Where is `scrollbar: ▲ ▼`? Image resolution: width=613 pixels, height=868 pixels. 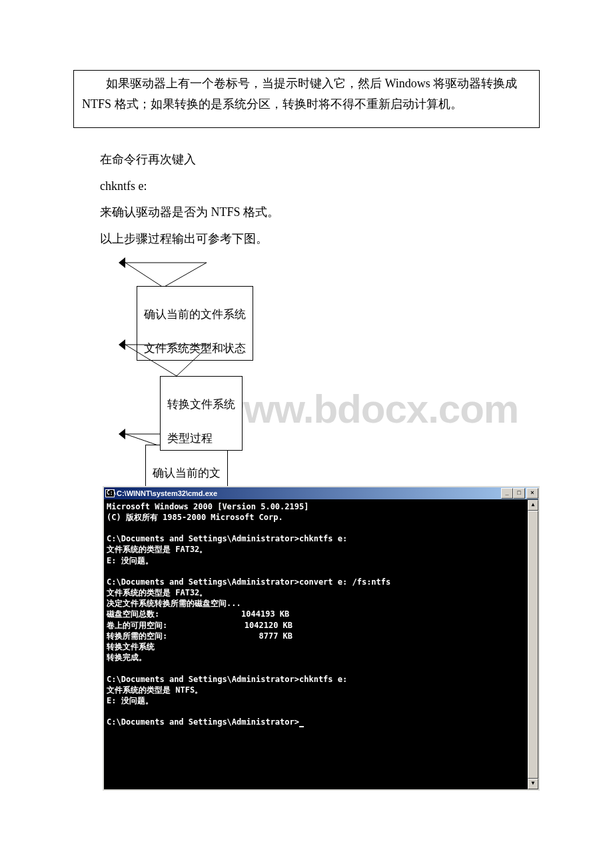
scrollbar: ▲ ▼ is located at coordinates (533, 645).